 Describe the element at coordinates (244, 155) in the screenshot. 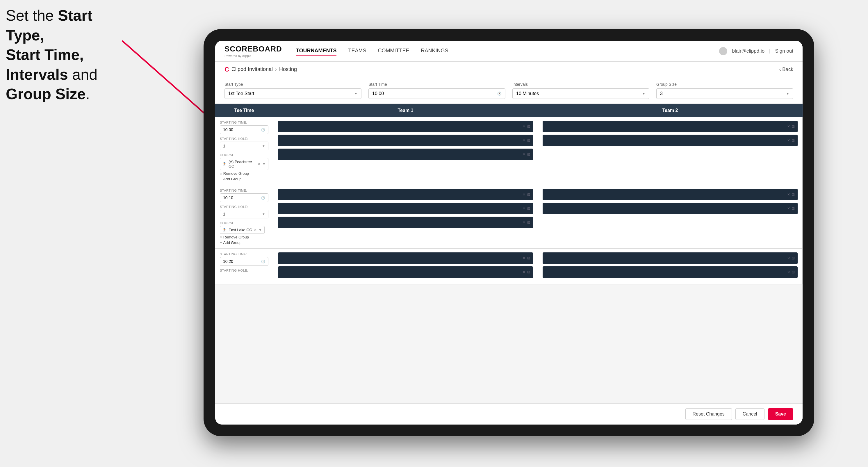

I see `course-label-1: COURSE:` at that location.